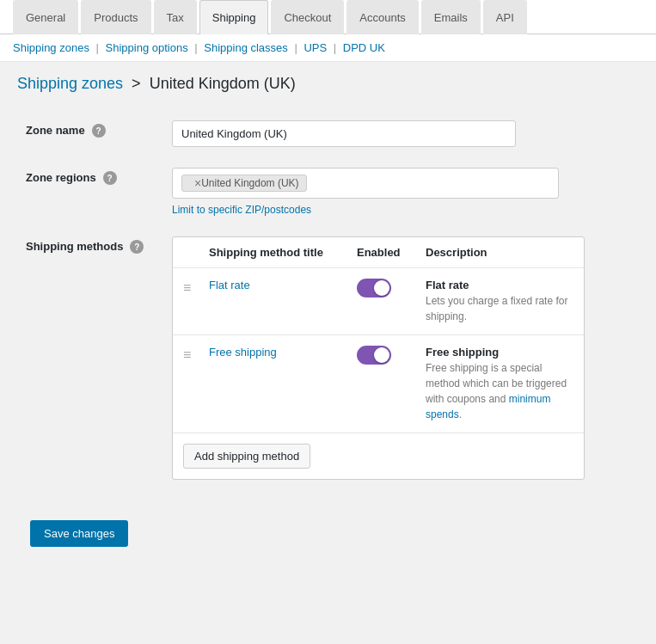 The image size is (656, 644). Describe the element at coordinates (246, 48) in the screenshot. I see `subnav-item-shipping-classes: Shipping classes` at that location.